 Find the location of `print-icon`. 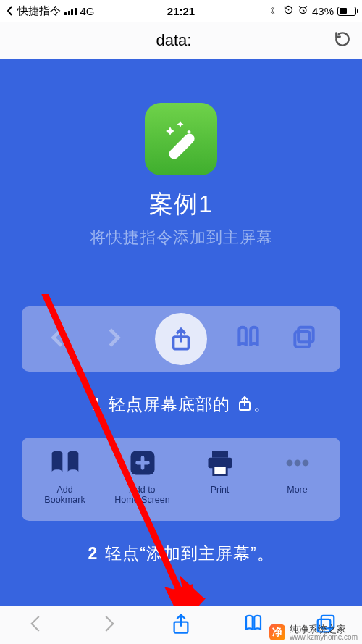

print-icon is located at coordinates (220, 463).